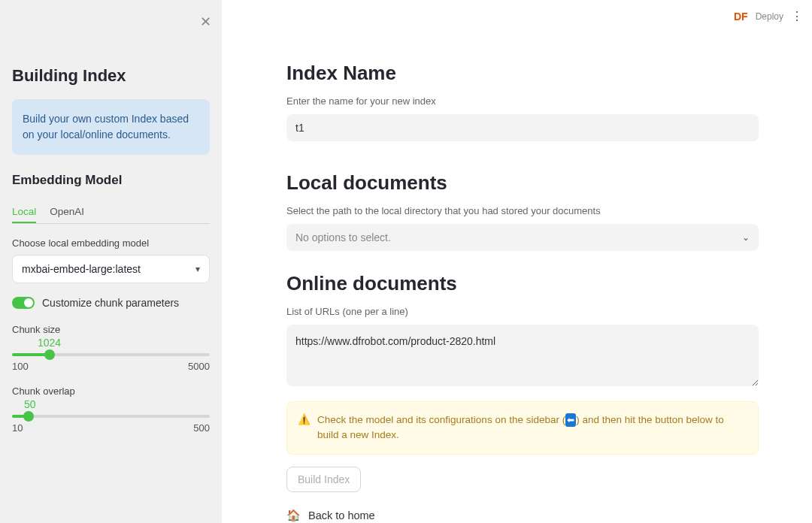  Describe the element at coordinates (111, 127) in the screenshot. I see `info-box: Build your own custom Index based on you…` at that location.